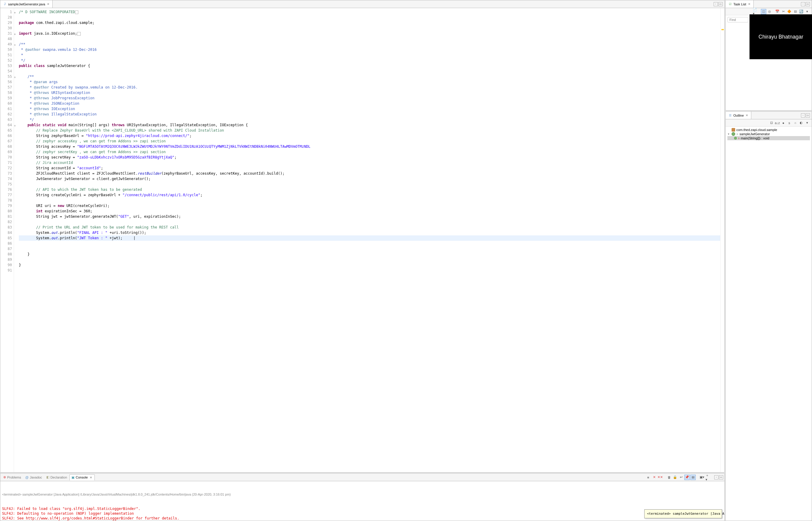  Describe the element at coordinates (730, 115) in the screenshot. I see `outline-icon: ☰` at that location.